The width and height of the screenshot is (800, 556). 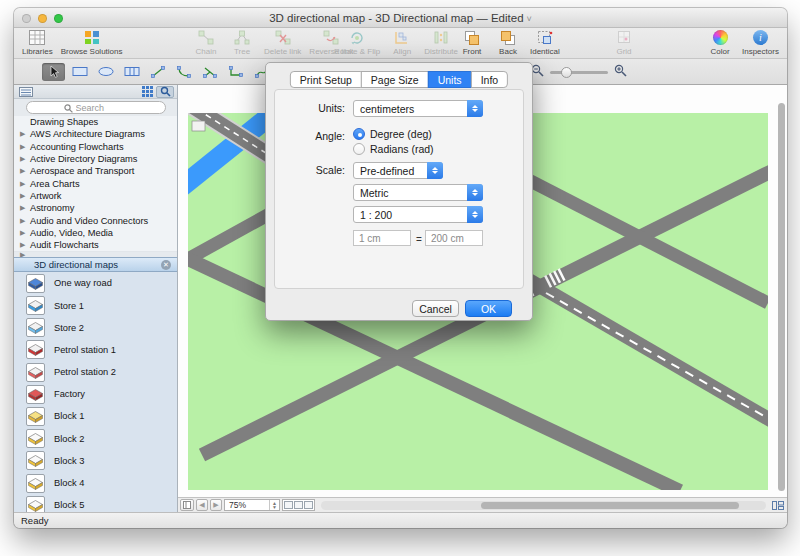 I want to click on tab-units: Units, so click(x=450, y=80).